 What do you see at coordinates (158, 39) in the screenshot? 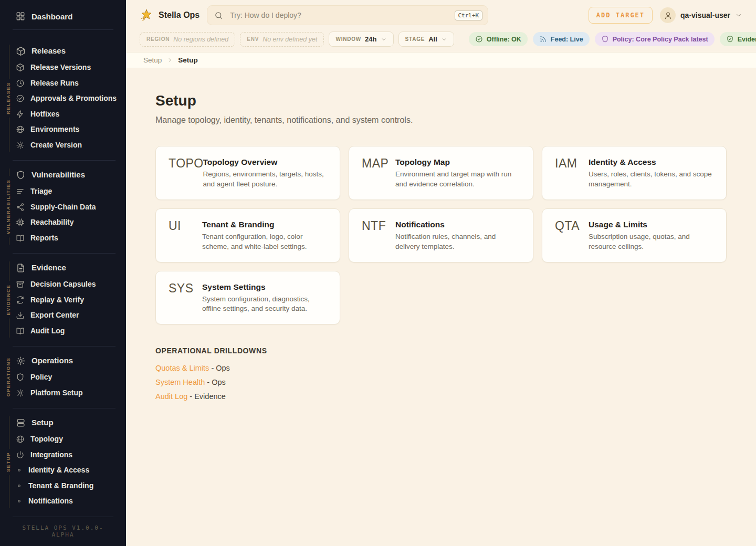
I see `chip-label: REGION` at bounding box center [158, 39].